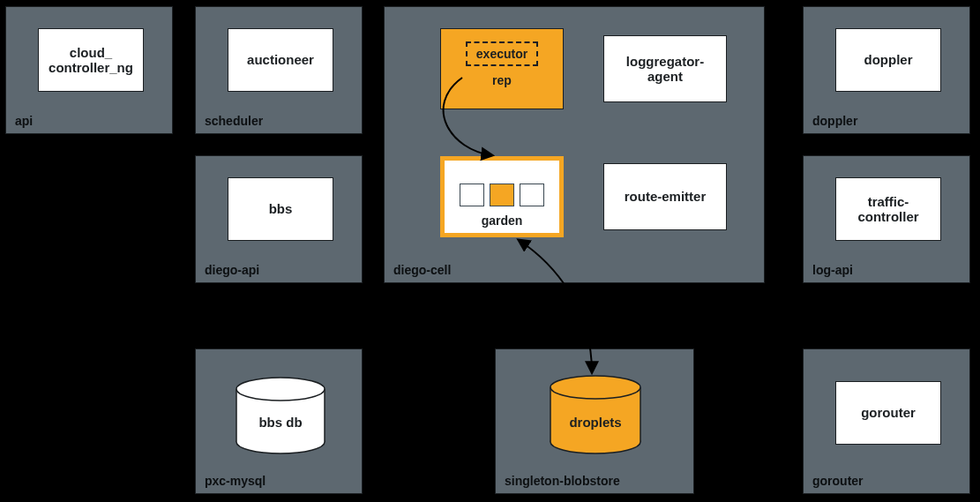  Describe the element at coordinates (886, 219) in the screenshot. I see `log-api-container: traffic- controller log-api` at that location.